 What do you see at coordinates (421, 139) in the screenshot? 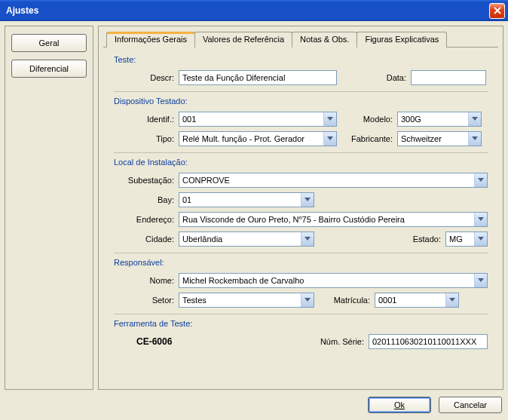
I see `combo-fabricante-value: Schweitzer` at bounding box center [421, 139].